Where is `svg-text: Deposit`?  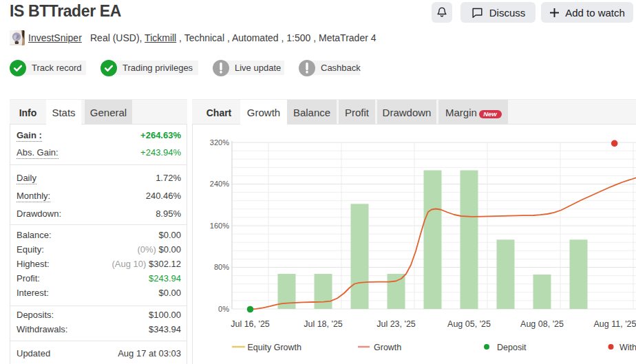
svg-text: Deposit is located at coordinates (512, 347).